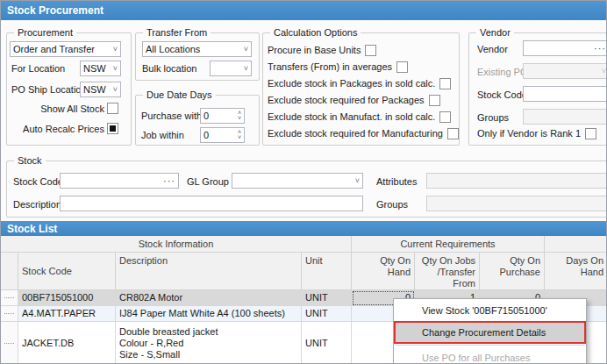  Describe the element at coordinates (529, 133) in the screenshot. I see `vendor-rank-label: Only if Vendor is Rank 1` at that location.